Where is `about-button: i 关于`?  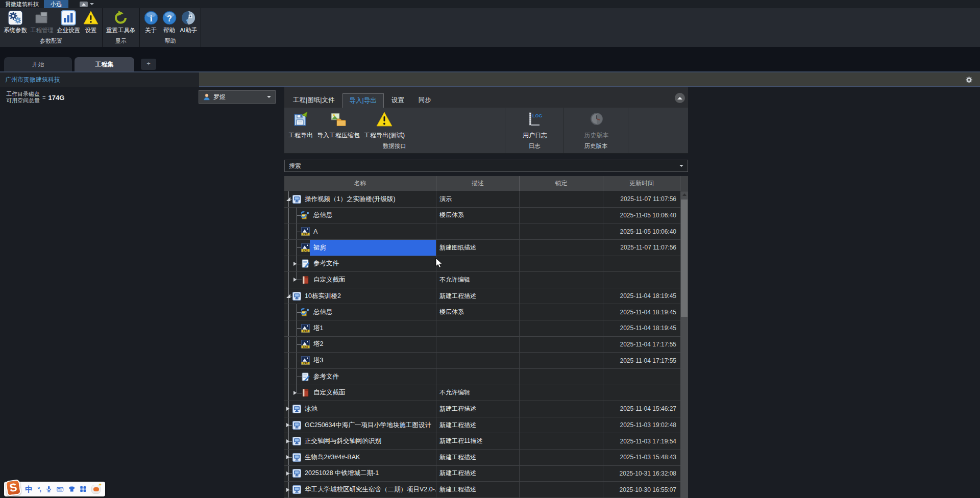 about-button: i 关于 is located at coordinates (151, 22).